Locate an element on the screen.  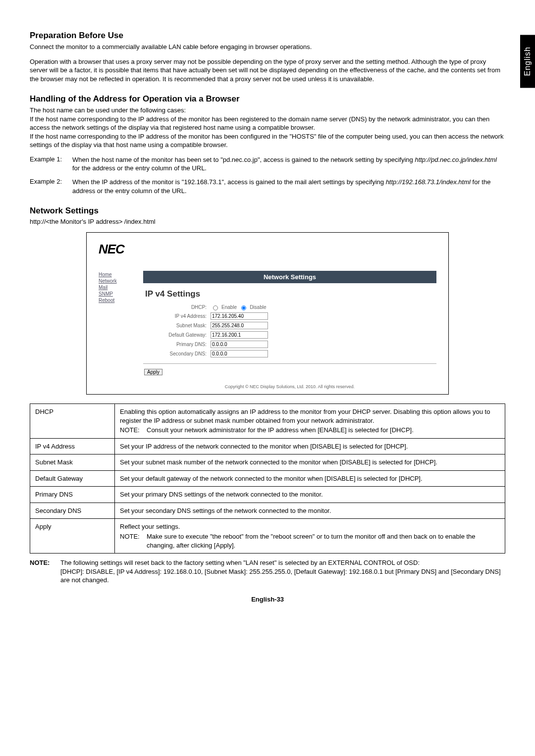
table-row: Default Gateway Set your default gateway… is located at coordinates (268, 478).